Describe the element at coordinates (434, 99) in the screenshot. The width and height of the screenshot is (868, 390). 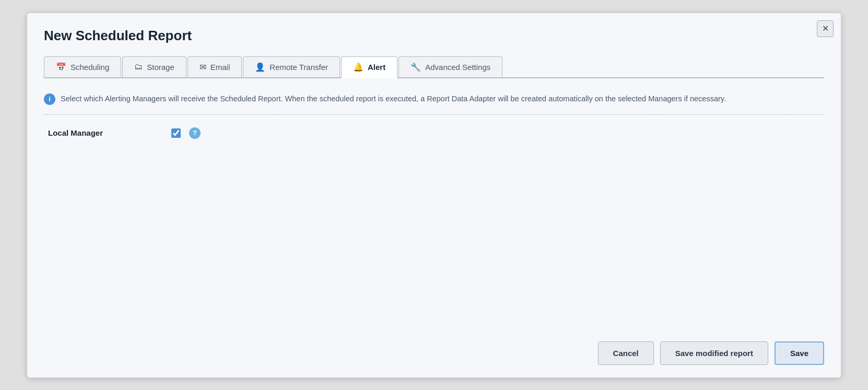
I see `info-section: i Select which Alerting Managers will re…` at that location.